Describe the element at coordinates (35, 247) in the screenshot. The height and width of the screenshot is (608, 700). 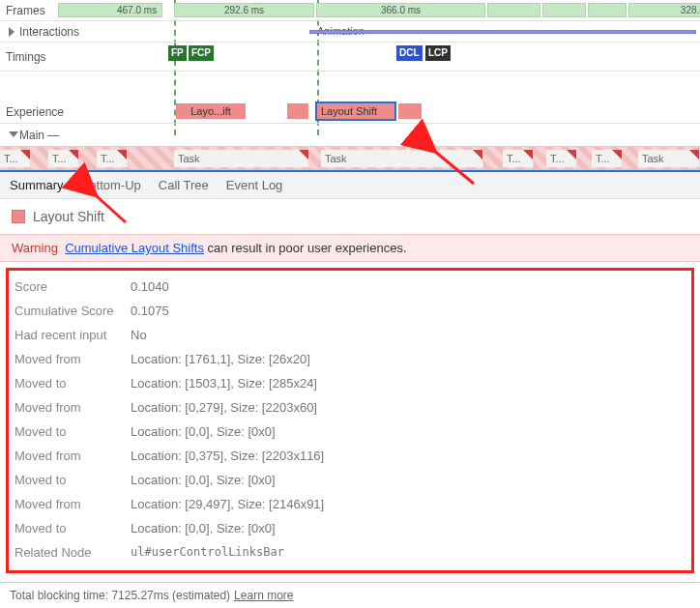
I see `warning-label: Warning` at that location.